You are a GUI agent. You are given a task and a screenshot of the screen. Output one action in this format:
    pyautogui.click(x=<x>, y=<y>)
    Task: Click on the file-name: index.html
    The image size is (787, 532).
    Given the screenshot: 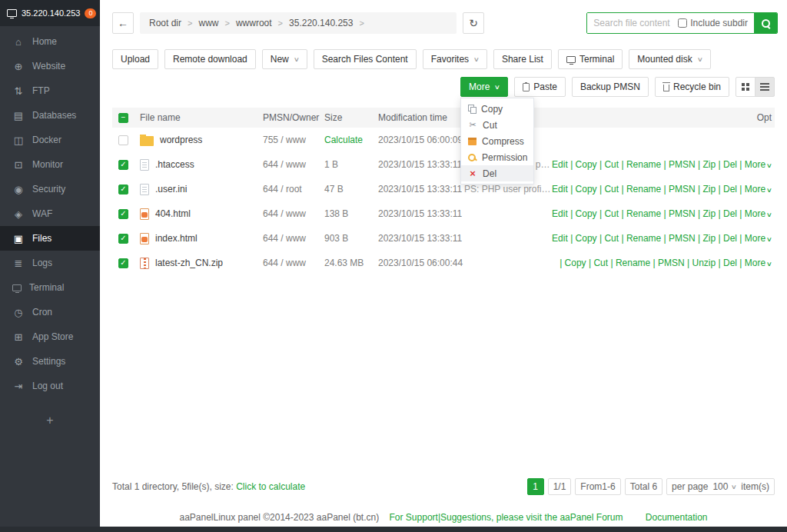 What is the action you would take?
    pyautogui.click(x=177, y=238)
    